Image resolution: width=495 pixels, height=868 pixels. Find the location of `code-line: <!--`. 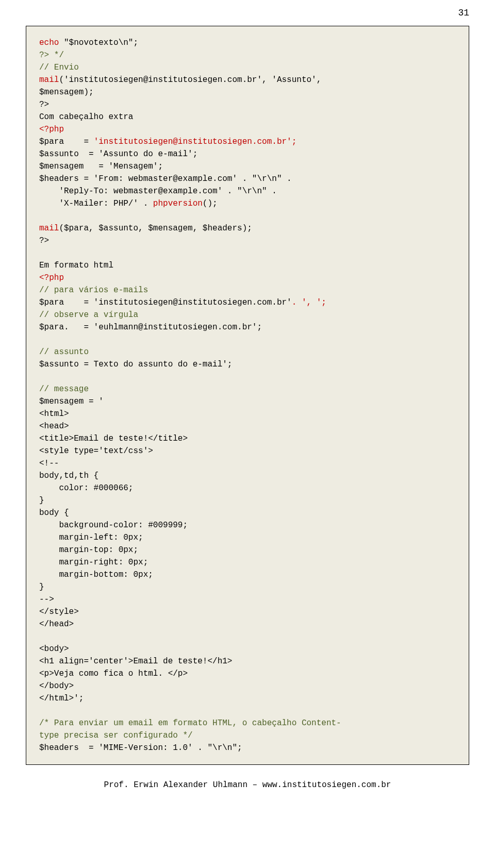

code-line: <!-- is located at coordinates (49, 463).